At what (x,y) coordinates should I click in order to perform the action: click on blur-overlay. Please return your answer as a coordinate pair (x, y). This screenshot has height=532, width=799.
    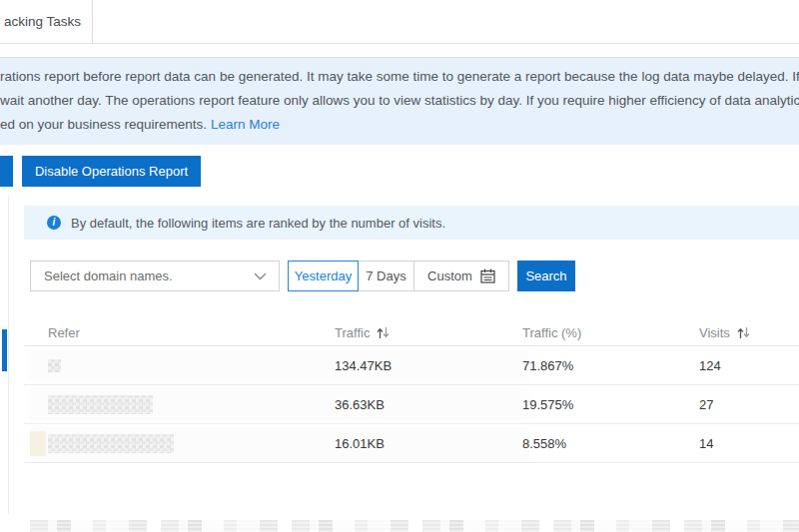
    Looking at the image, I should click on (280, 365).